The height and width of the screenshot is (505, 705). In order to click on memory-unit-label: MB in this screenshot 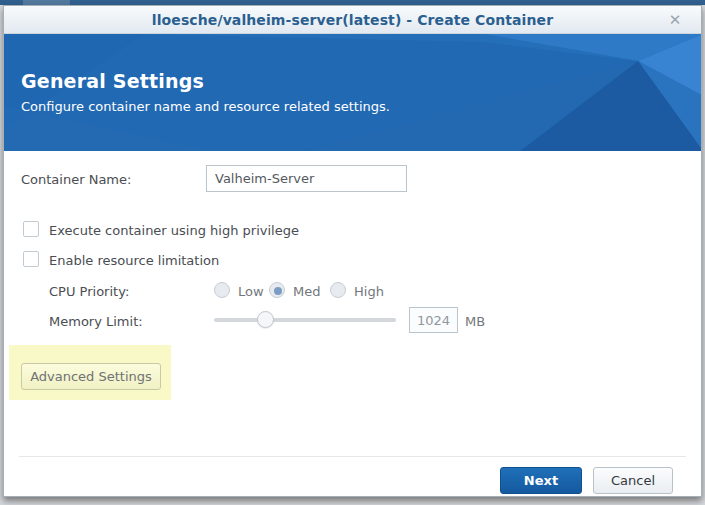, I will do `click(475, 322)`.